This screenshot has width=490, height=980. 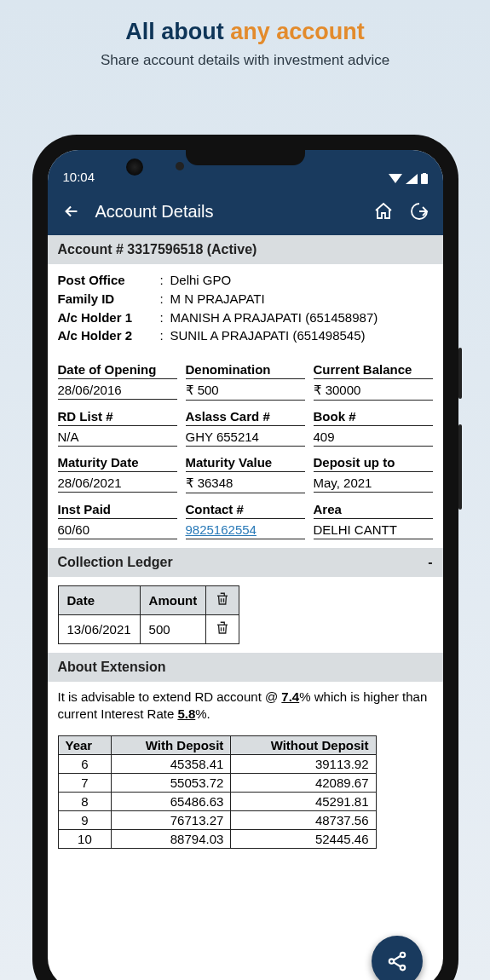 I want to click on field-label: Current Balance, so click(x=373, y=371).